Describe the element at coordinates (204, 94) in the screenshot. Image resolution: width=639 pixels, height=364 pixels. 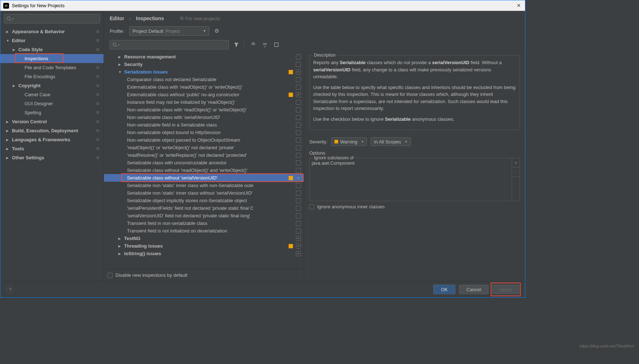
I see `inspection-item: Externalizable class without 'public' no…` at that location.